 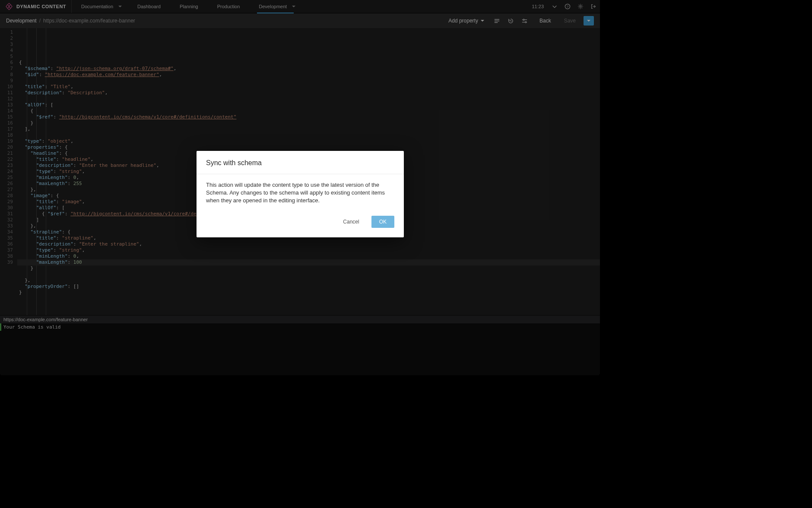 I want to click on dialog-title: Sync with schema, so click(x=300, y=163).